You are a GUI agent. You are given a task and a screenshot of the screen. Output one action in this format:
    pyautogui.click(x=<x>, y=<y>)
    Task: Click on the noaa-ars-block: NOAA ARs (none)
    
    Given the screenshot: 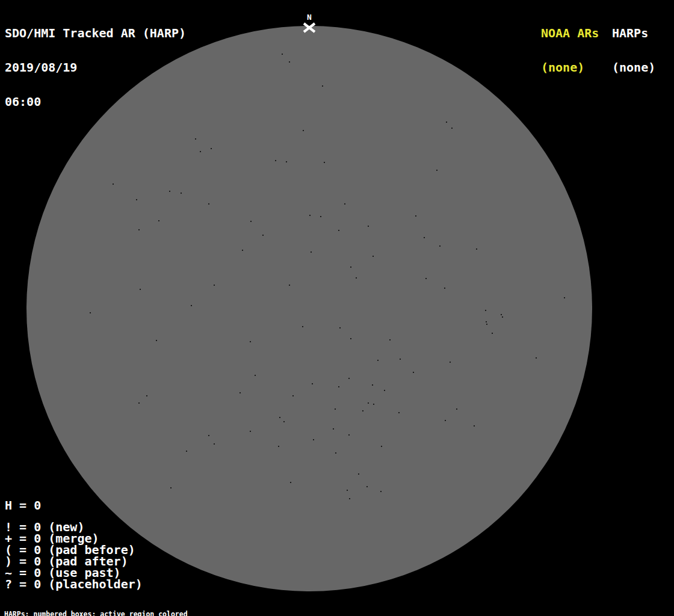 What is the action you would take?
    pyautogui.click(x=570, y=51)
    